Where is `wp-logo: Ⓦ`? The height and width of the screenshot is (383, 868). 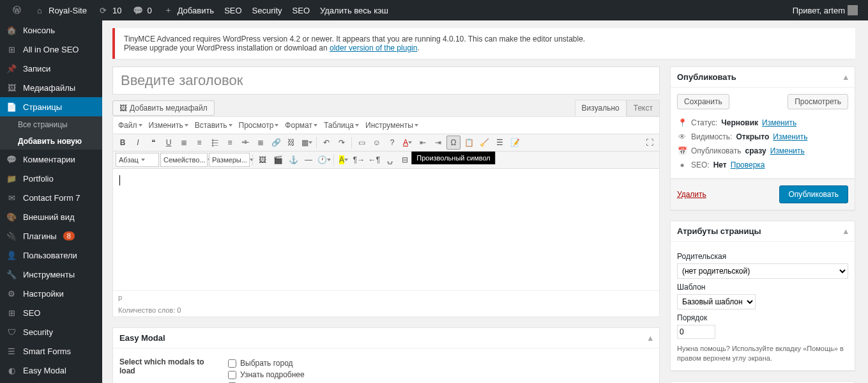 wp-logo: Ⓦ is located at coordinates (17, 10).